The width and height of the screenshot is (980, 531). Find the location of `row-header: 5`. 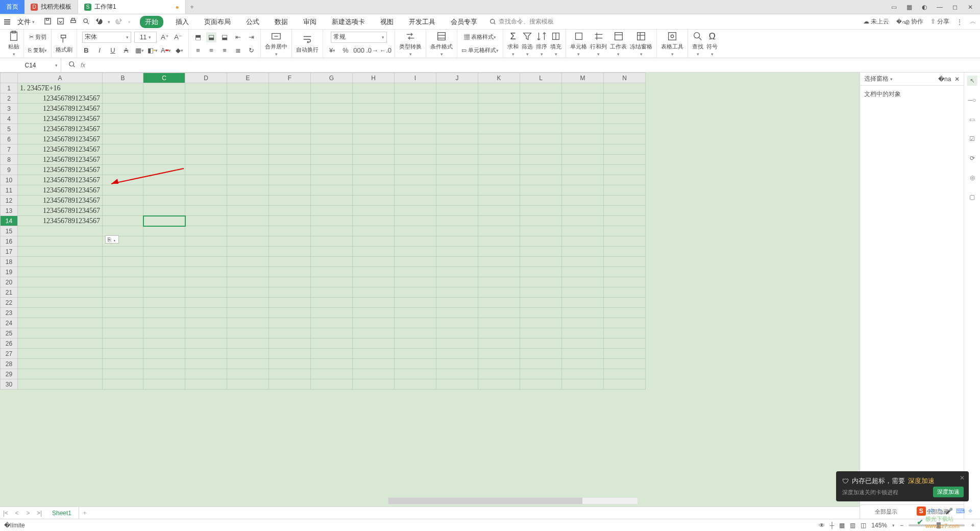

row-header: 5 is located at coordinates (9, 129).